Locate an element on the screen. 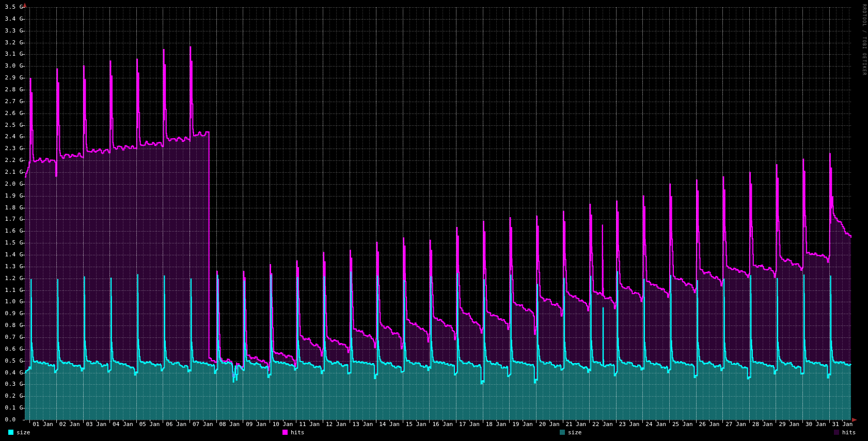 Image resolution: width=868 pixels, height=441 pixels. y-axis-label: 2.0 G is located at coordinates (11, 184).